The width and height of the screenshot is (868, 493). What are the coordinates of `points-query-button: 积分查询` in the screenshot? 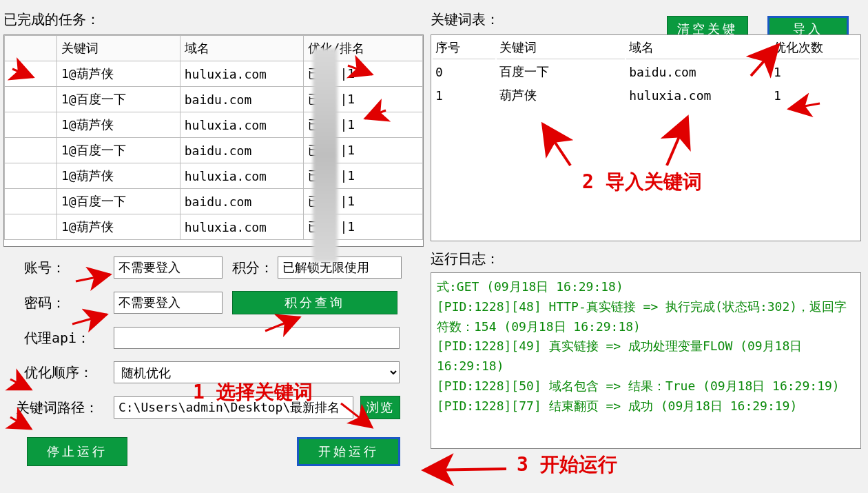 It's located at (315, 303).